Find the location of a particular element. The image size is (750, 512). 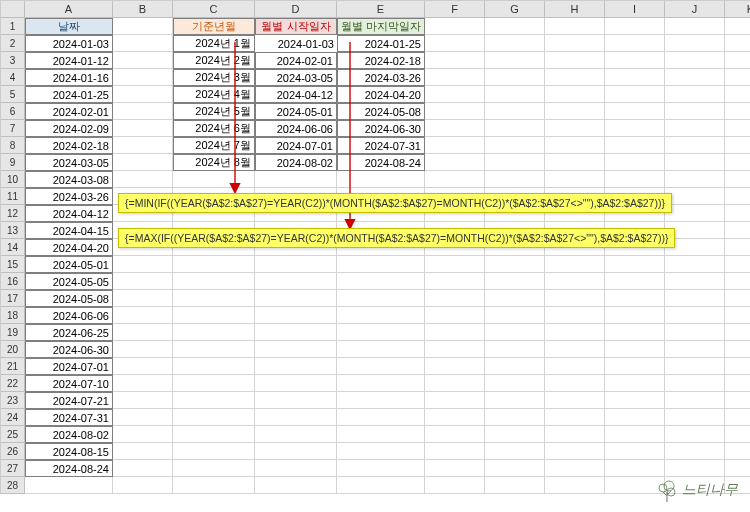

cell-K22 is located at coordinates (738, 384).